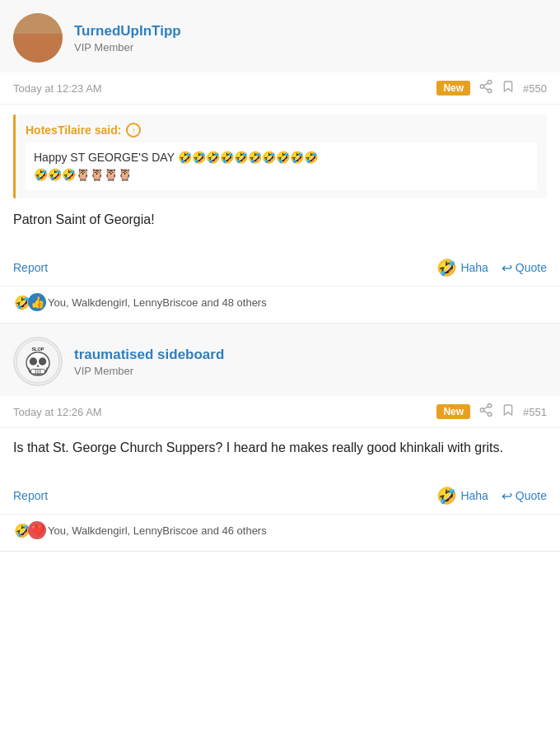 This screenshot has height=741, width=560. What do you see at coordinates (507, 268) in the screenshot?
I see `quote-icon-1: ↩` at bounding box center [507, 268].